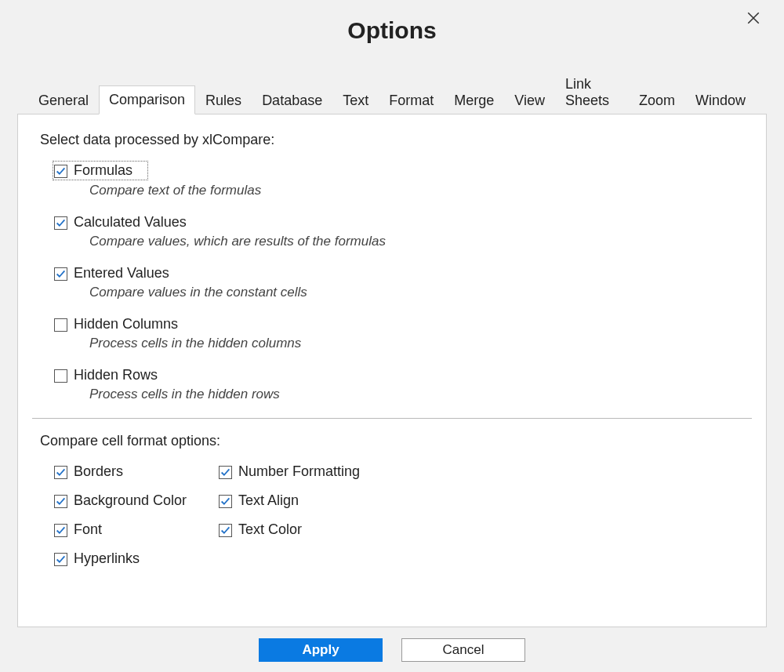 This screenshot has height=672, width=784. Describe the element at coordinates (226, 472) in the screenshot. I see `checkbox-number-formatting` at that location.